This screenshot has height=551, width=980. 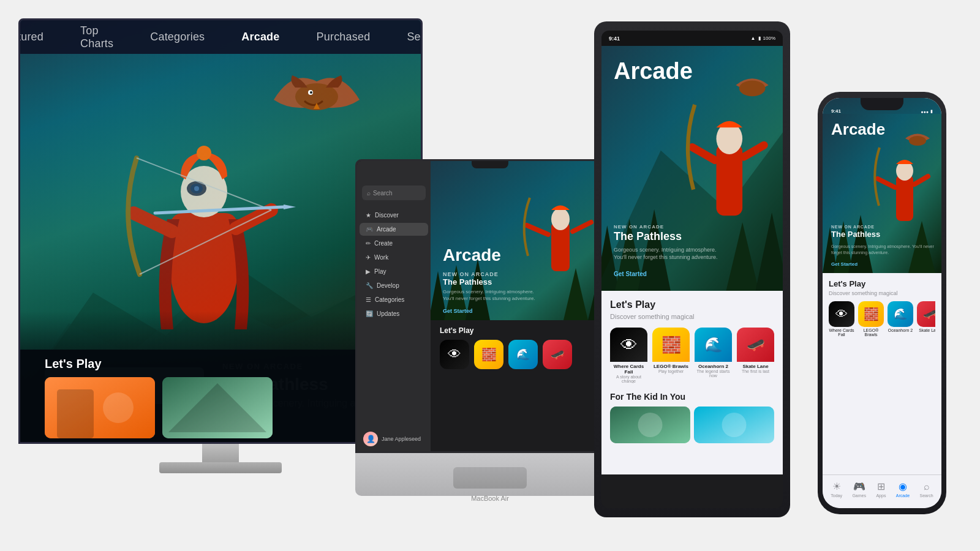 I want to click on sidebar-work-label: Work, so click(x=381, y=257).